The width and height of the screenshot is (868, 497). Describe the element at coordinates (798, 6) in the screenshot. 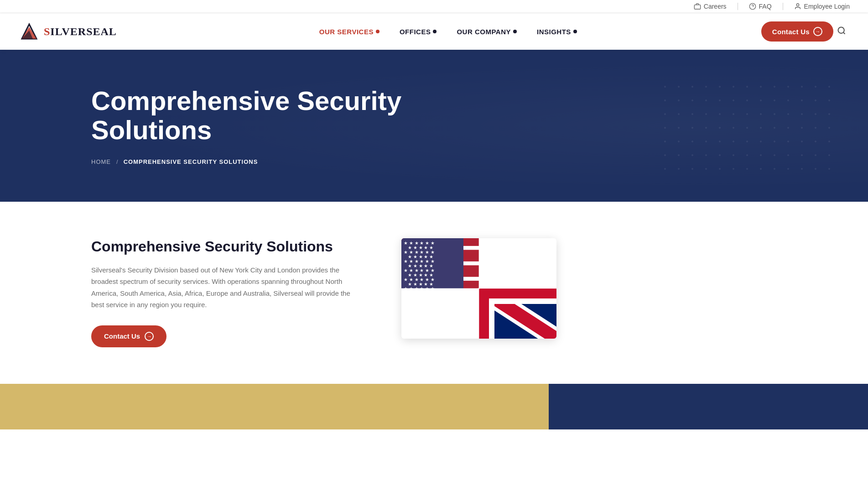

I see `user-icon` at that location.